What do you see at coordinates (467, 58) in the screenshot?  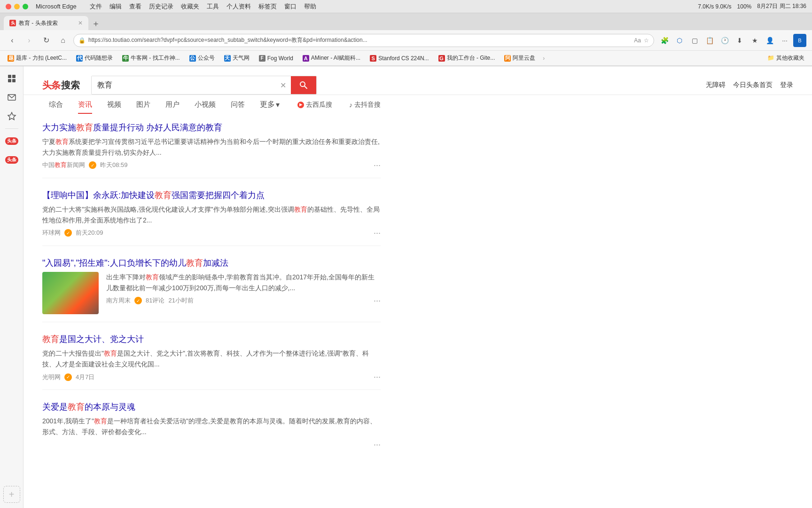 I see `bookmark-gitee: G 我的工作台 - Gite...` at bounding box center [467, 58].